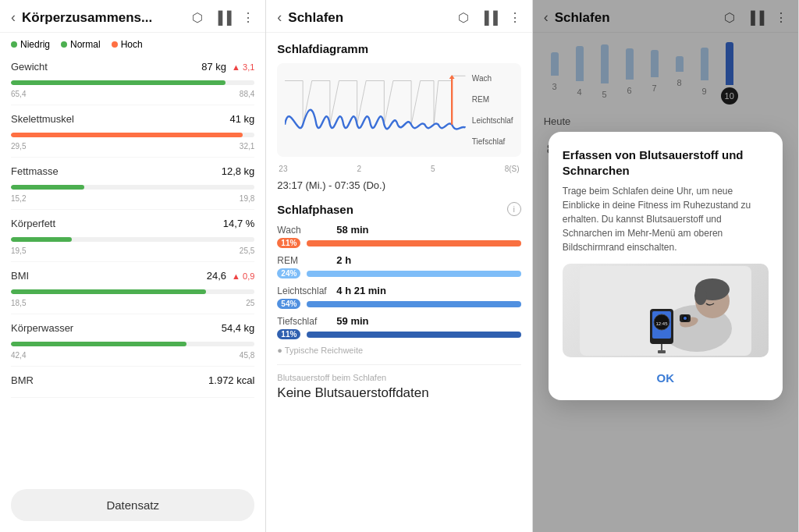 This screenshot has height=532, width=799. Describe the element at coordinates (231, 276) in the screenshot. I see `metric-value: 24,6 ▲ 0,9` at that location.